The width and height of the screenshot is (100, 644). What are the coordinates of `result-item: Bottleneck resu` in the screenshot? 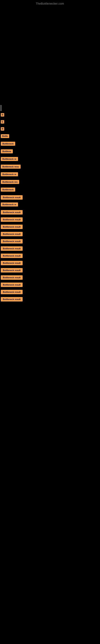 It's located at (50, 167).